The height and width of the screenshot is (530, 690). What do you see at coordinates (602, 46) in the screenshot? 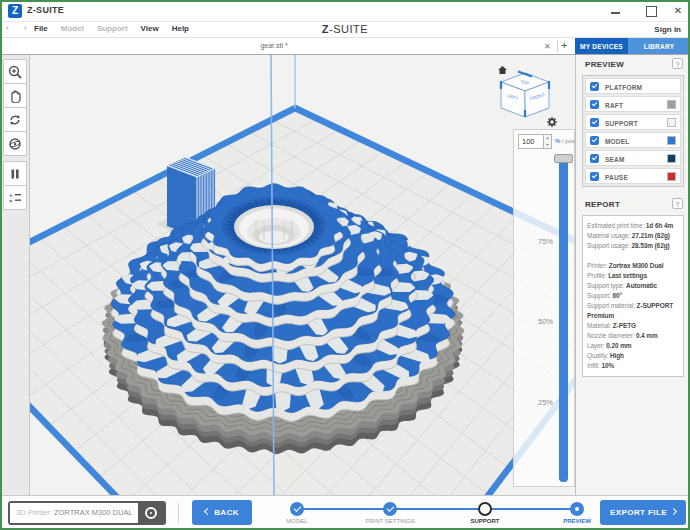
I see `tab-my-devices: MY DEVICES` at bounding box center [602, 46].